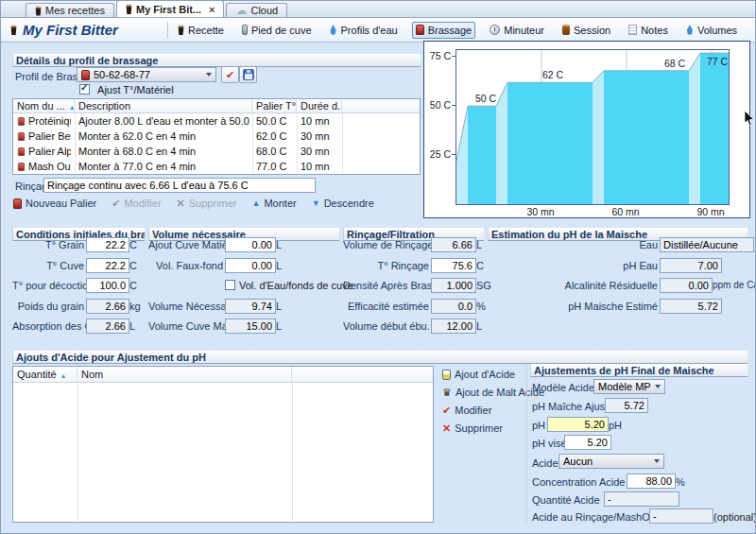 This screenshot has width=756, height=534. What do you see at coordinates (108, 285) in the screenshot?
I see `t-pour-d-coction-input` at bounding box center [108, 285].